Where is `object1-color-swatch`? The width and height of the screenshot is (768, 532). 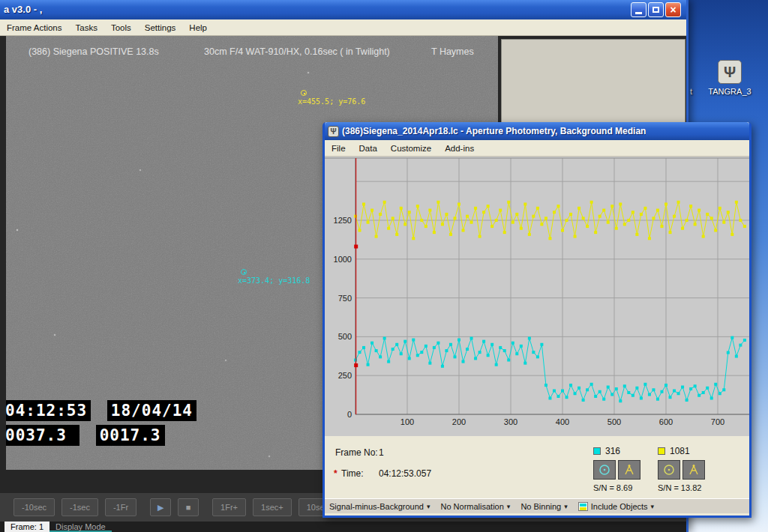 object1-color-swatch is located at coordinates (597, 451).